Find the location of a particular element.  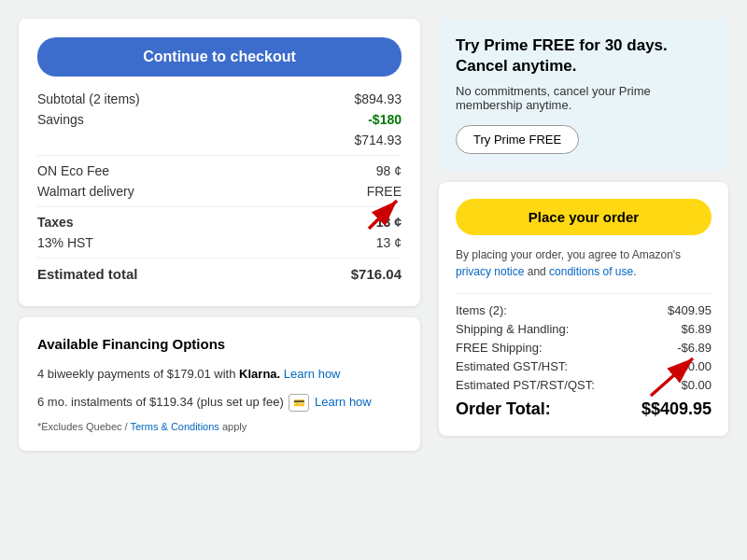

agreement-text: By placing your order, you agree to Amaz… is located at coordinates (584, 263).